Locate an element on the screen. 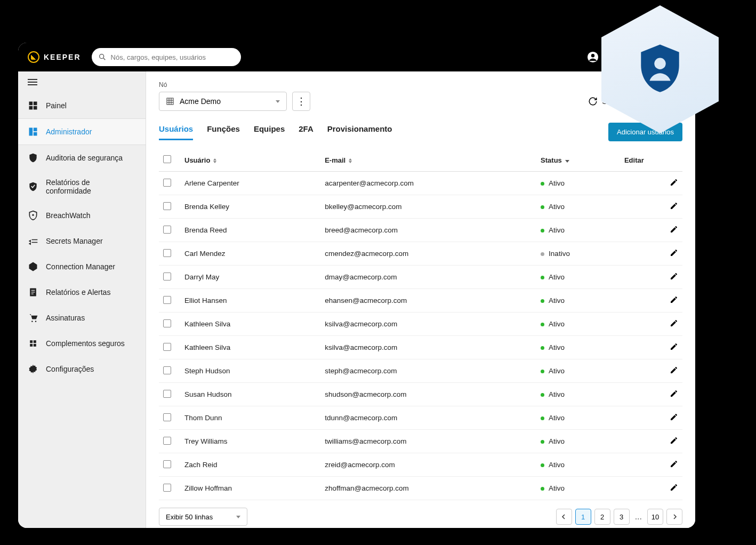  col-email: E-mail is located at coordinates (429, 160).